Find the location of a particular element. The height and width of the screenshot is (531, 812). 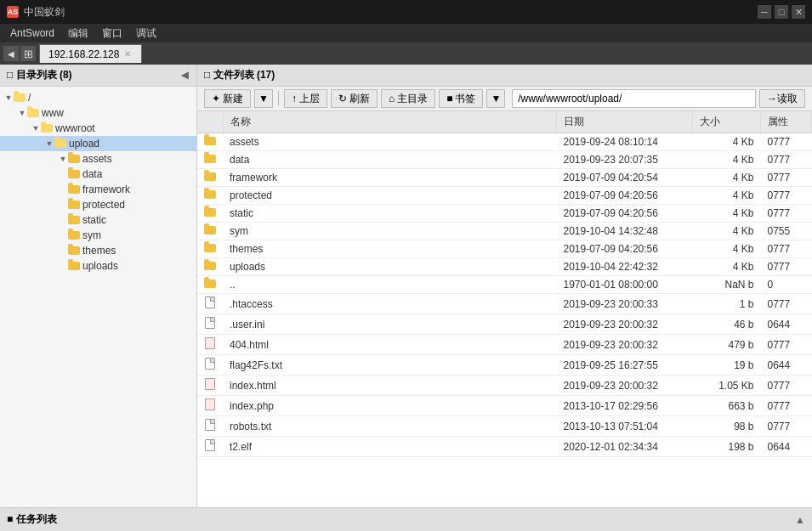

file-size: 4 Kb is located at coordinates (727, 267).